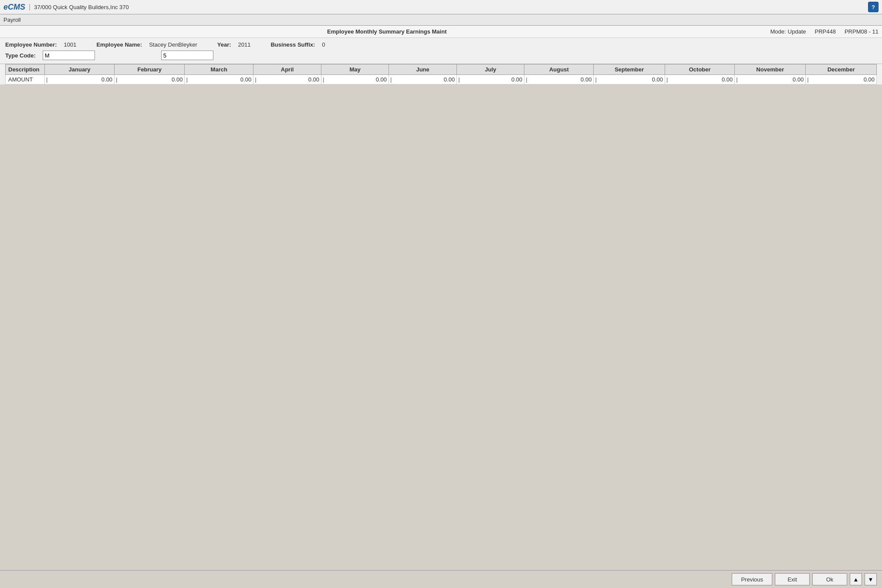  What do you see at coordinates (441, 80) in the screenshot?
I see `table-row: AMOUNT | |` at bounding box center [441, 80].